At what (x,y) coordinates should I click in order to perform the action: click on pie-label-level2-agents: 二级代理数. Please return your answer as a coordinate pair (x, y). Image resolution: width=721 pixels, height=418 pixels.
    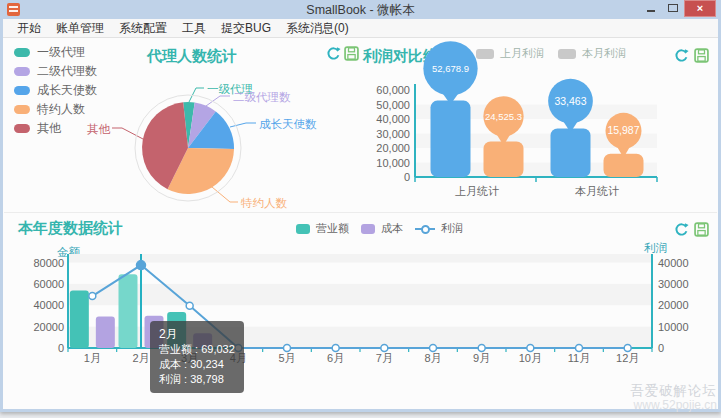
    Looking at the image, I should click on (262, 98).